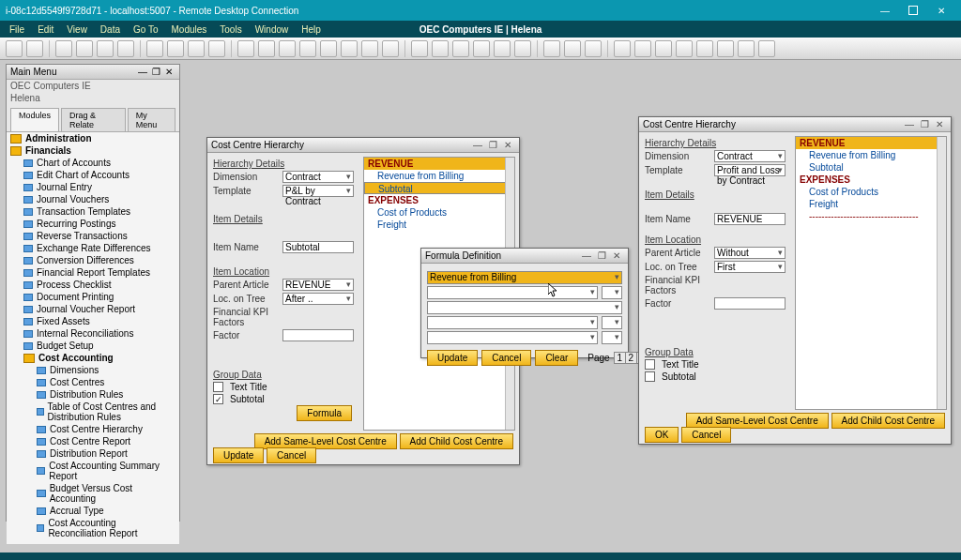 The image size is (961, 560). I want to click on subtotal-checkbox: ✓, so click(218, 400).